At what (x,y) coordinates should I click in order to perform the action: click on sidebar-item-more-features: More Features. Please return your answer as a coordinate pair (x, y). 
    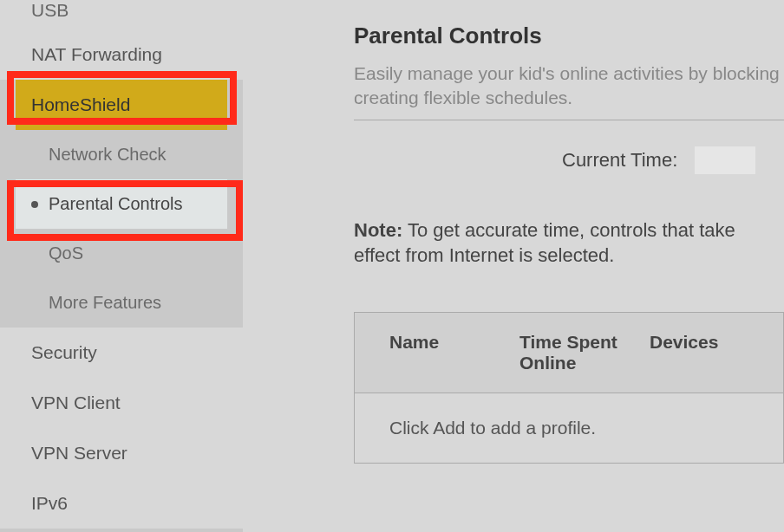
    Looking at the image, I should click on (121, 303).